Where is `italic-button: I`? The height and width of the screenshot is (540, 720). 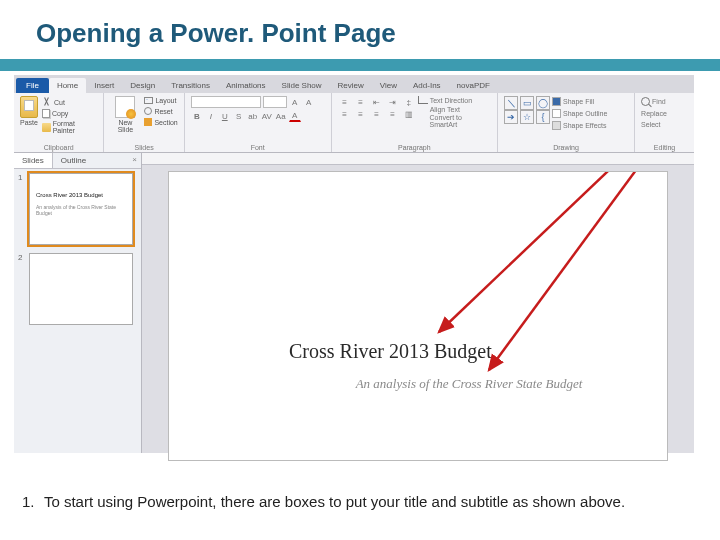
italic-button: I is located at coordinates (211, 116).